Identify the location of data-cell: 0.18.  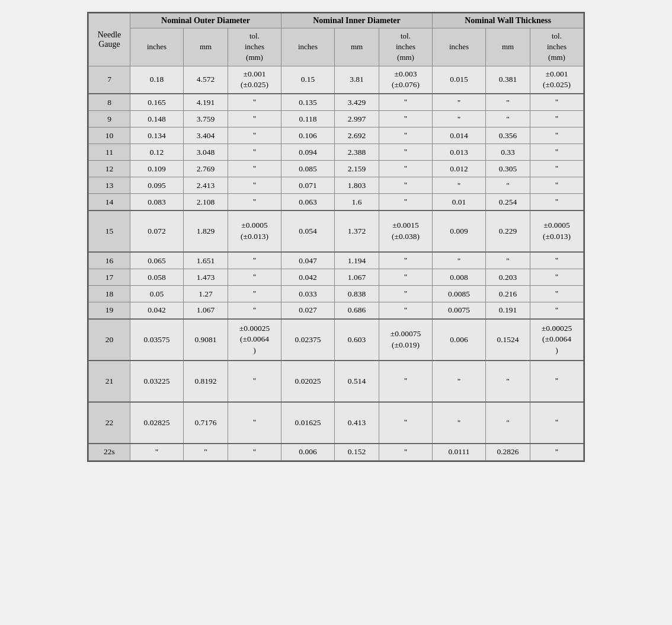
(157, 79).